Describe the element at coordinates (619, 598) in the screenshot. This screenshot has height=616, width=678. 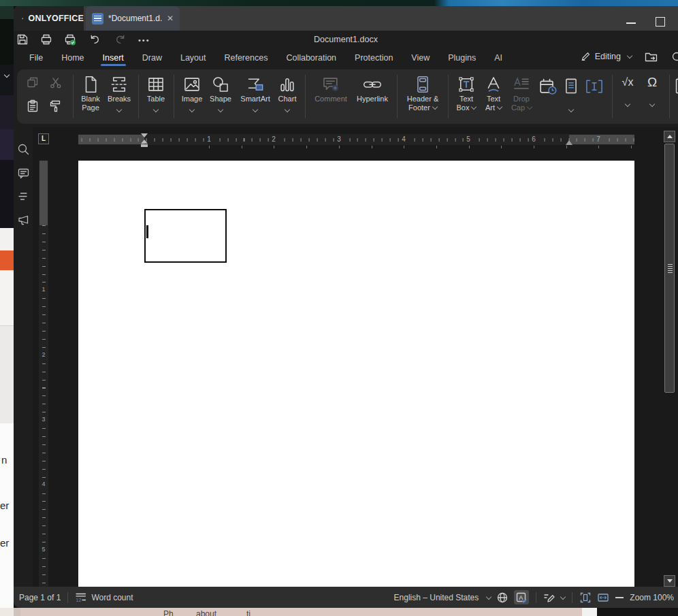
I see `zoom-out-icon` at that location.